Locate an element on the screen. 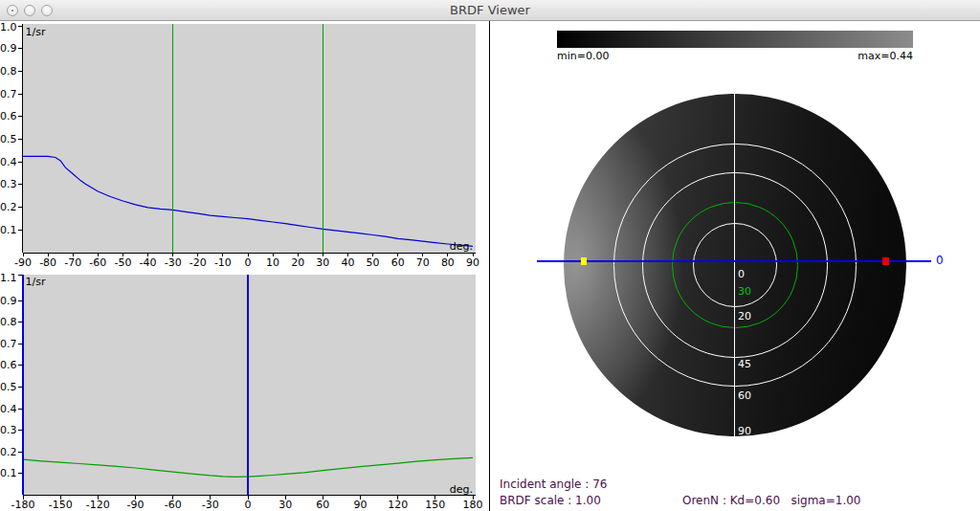 This screenshot has height=511, width=980. polar-angle-label-60: 60 is located at coordinates (745, 396).